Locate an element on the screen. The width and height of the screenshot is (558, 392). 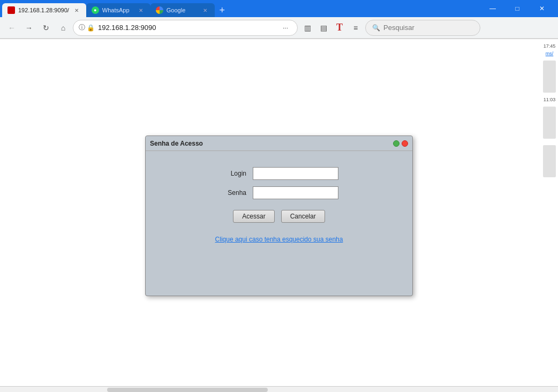
sidebar-time-1: 17:45 is located at coordinates (549, 46).